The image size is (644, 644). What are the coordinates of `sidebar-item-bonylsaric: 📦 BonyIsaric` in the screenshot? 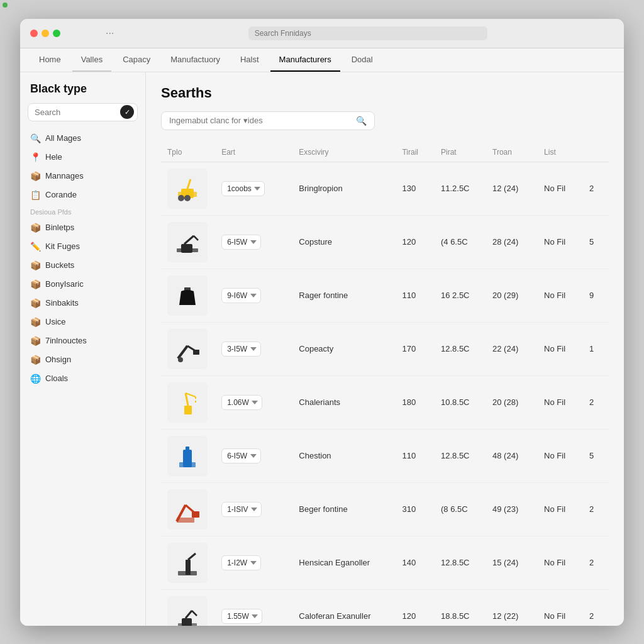 It's located at (83, 284).